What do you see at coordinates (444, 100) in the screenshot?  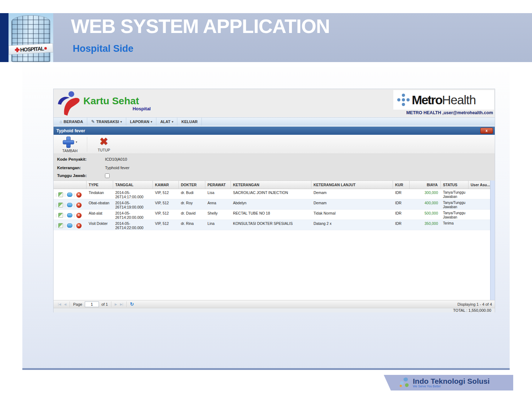 I see `metrohealth-logo: MetroHealth` at bounding box center [444, 100].